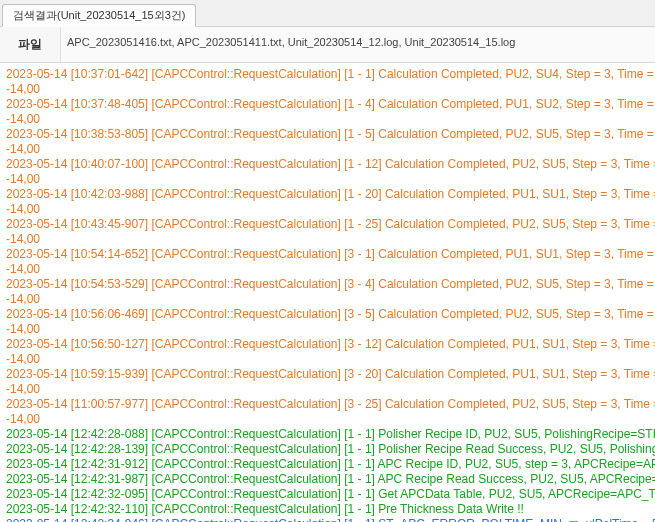 This screenshot has width=655, height=522. Describe the element at coordinates (328, 434) in the screenshot. I see `log-row: 2023-05-14 [12:42:28-088] [CAPCControl::…` at that location.